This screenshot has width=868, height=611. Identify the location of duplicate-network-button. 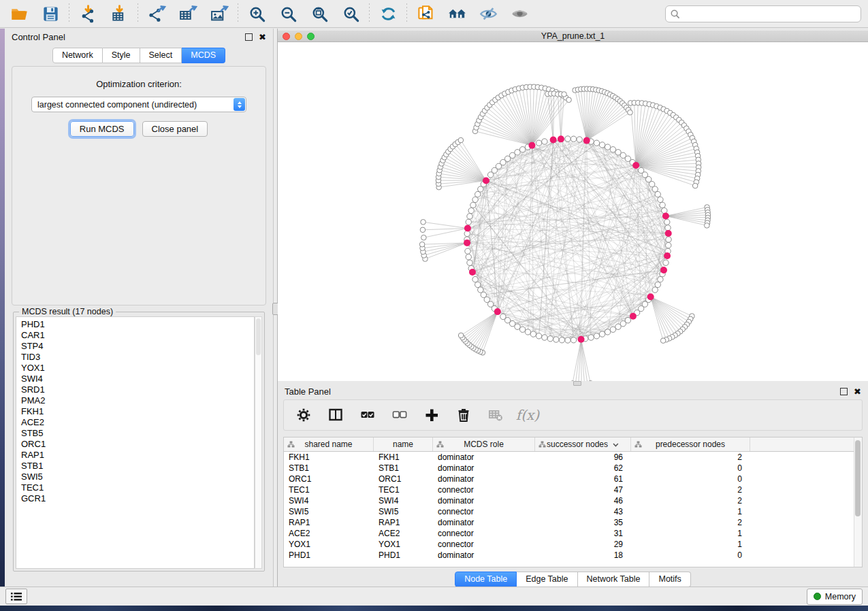
(425, 14).